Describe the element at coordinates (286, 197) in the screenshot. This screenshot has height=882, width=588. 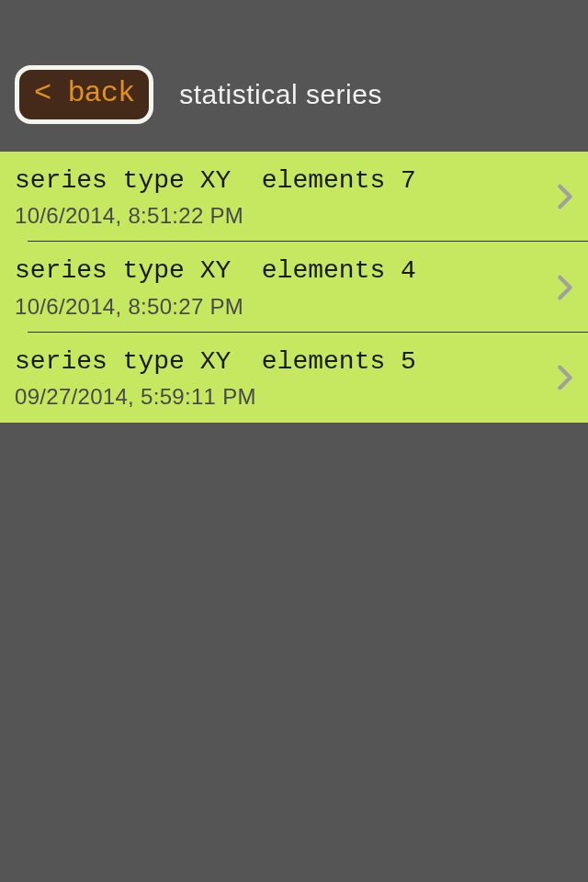
I see `item-content: series type XY elements 7 10/6/2014, 8:5…` at that location.